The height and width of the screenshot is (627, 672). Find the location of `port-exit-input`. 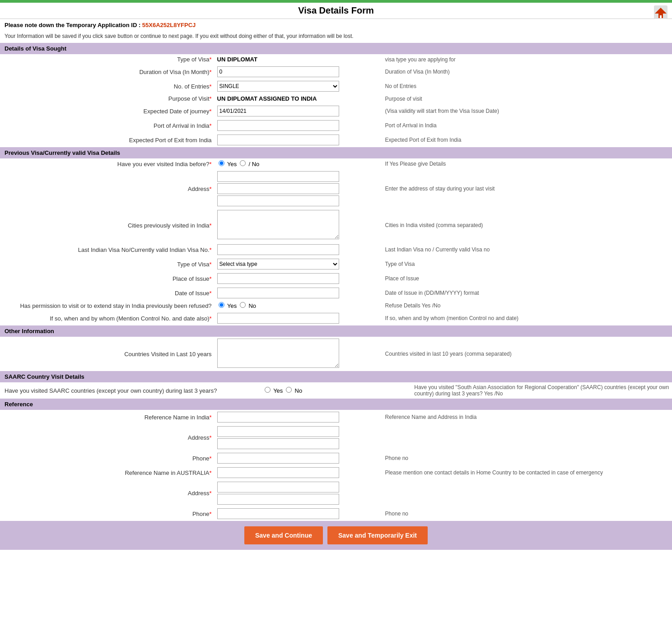

port-exit-input is located at coordinates (278, 140).